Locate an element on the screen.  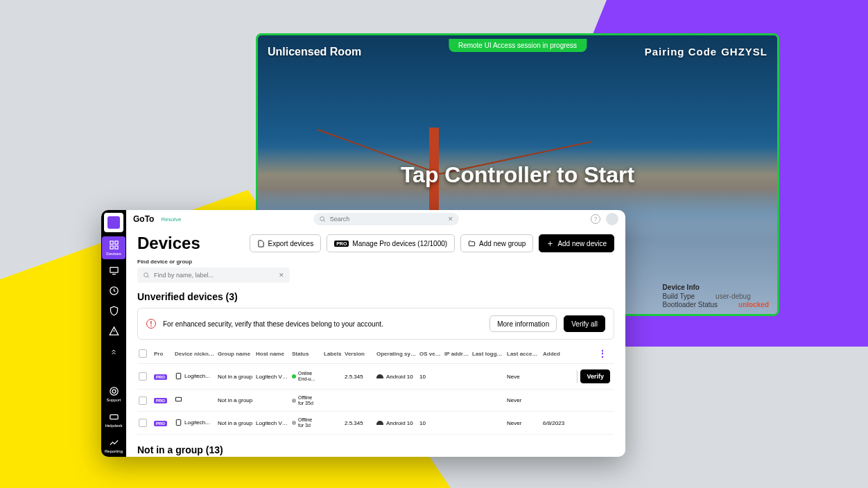
plus-icon is located at coordinates (550, 244).